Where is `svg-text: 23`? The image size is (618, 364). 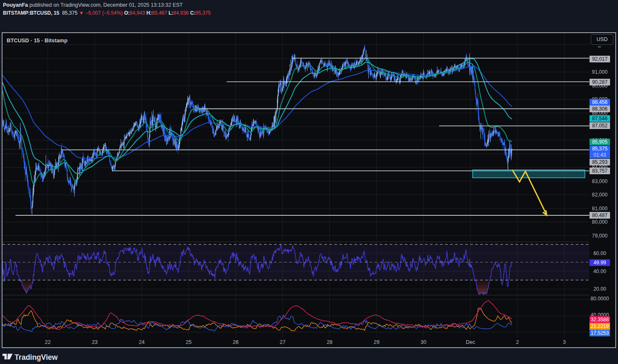 svg-text: 23 is located at coordinates (95, 342).